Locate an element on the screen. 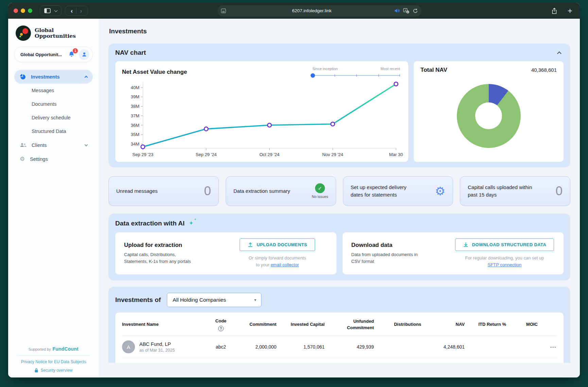  investments-of-title: Investments of is located at coordinates (138, 300).